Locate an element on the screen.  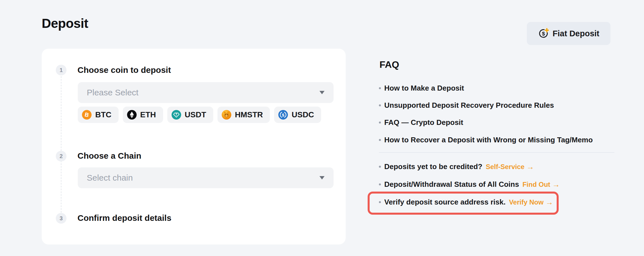
coin-chip-btc: B BTC is located at coordinates (98, 115).